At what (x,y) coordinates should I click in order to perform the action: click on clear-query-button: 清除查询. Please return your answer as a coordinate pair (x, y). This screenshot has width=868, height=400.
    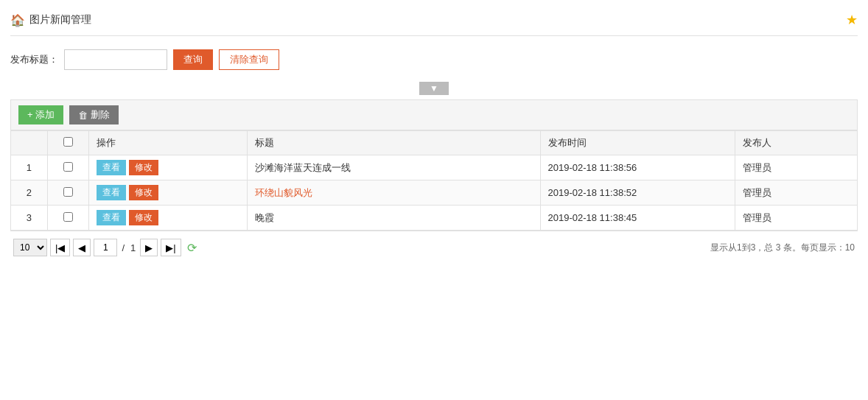
    Looking at the image, I should click on (249, 60).